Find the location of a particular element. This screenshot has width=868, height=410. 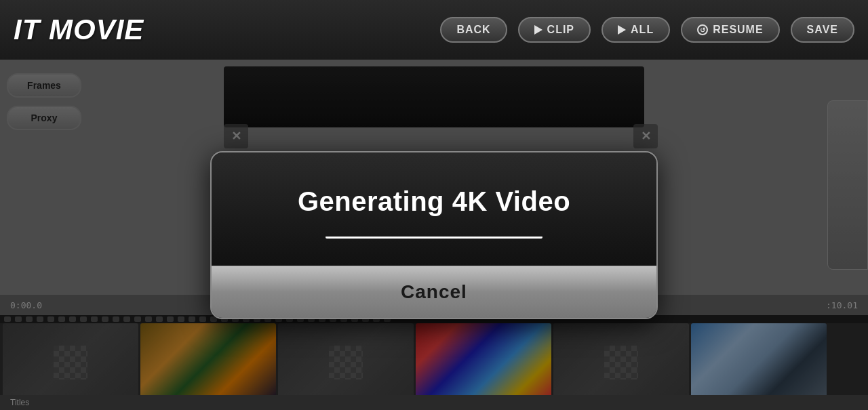

play-all-icon is located at coordinates (622, 30).